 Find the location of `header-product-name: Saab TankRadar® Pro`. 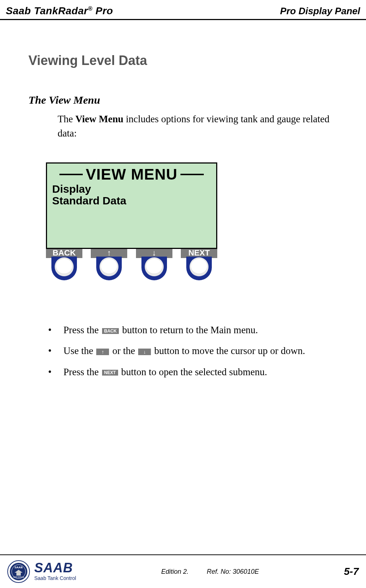

header-product-name: Saab TankRadar® Pro is located at coordinates (59, 11).